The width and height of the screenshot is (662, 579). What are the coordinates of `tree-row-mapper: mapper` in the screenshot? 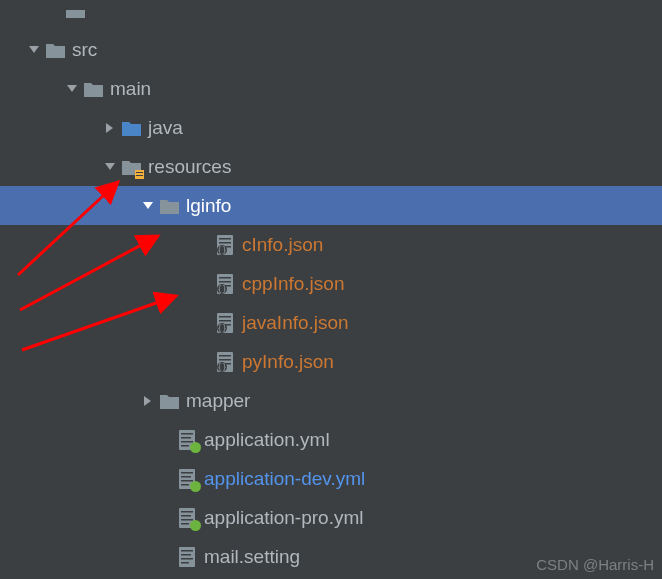 It's located at (331, 400).